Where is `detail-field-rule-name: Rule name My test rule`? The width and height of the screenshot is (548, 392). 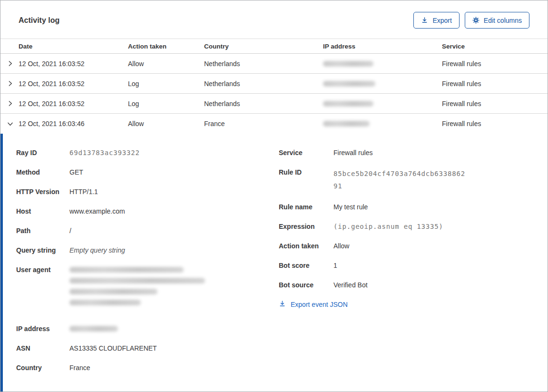
detail-field-rule-name: Rule name My test rule is located at coordinates (413, 207).